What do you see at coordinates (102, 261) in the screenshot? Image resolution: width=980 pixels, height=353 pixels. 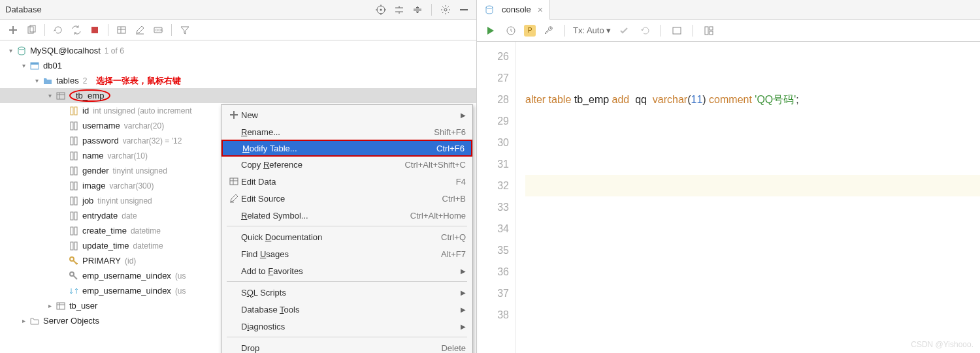 I see `key-label: PRIMARY` at bounding box center [102, 261].